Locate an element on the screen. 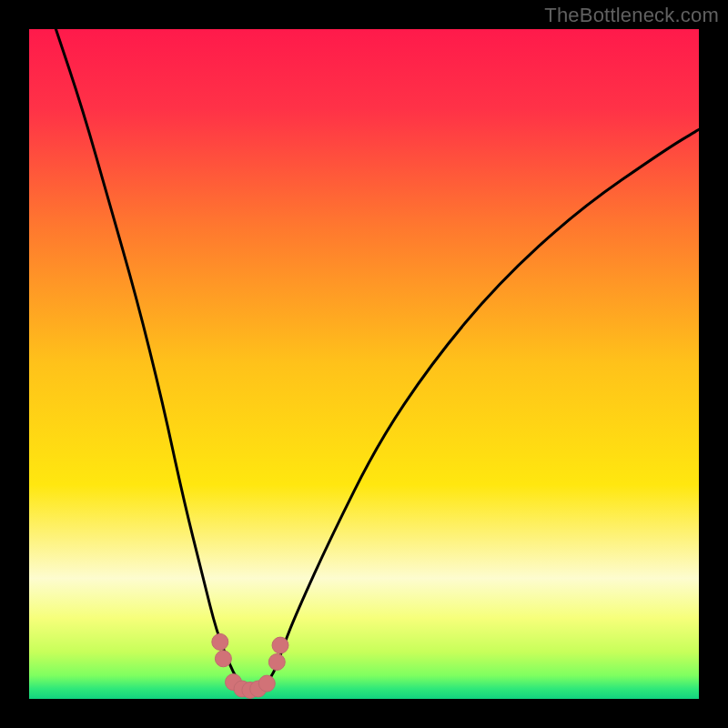  watermark-text: TheBottleneck.com is located at coordinates (632, 15).